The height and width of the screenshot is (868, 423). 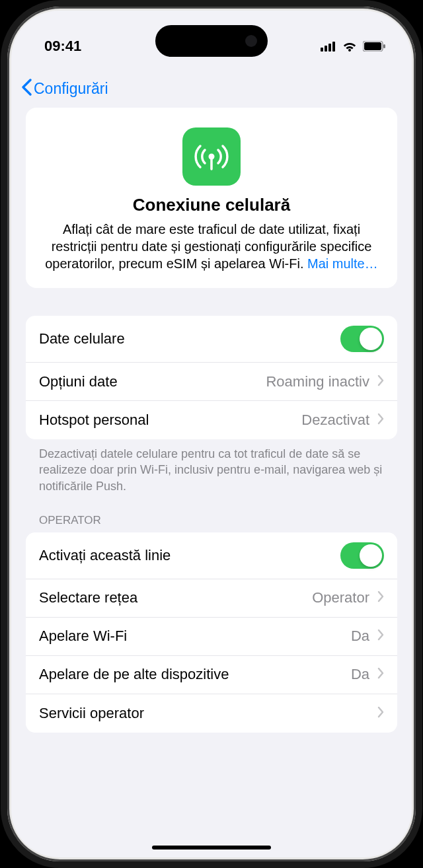 I want to click on group1-footer: Dezactivați datele celulare pentru ca to…, so click(x=212, y=477).